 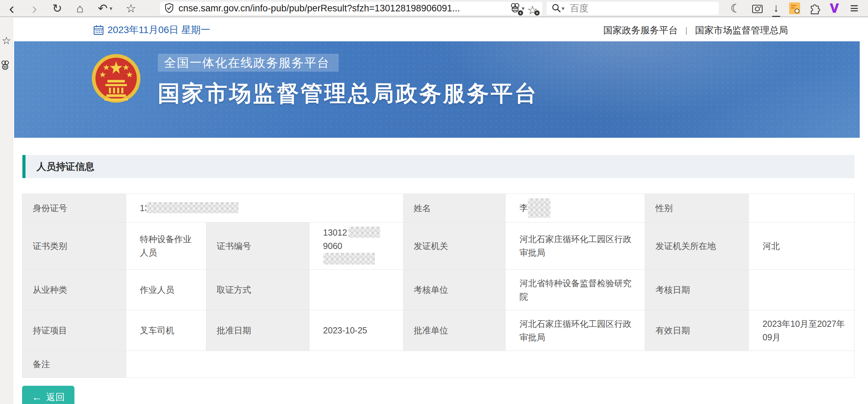 What do you see at coordinates (166, 290) in the screenshot?
I see `cell-job-category-value: 作业人员` at bounding box center [166, 290].